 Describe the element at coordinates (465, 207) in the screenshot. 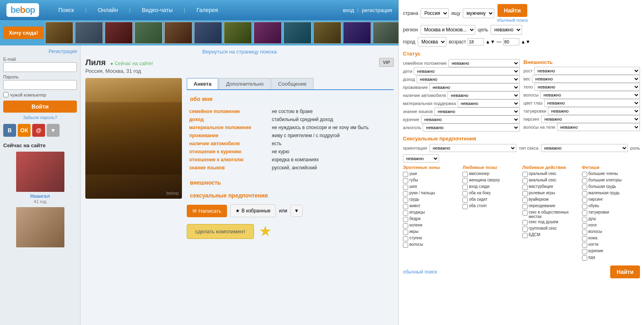

I see `pose-both-standing-checkbox` at that location.